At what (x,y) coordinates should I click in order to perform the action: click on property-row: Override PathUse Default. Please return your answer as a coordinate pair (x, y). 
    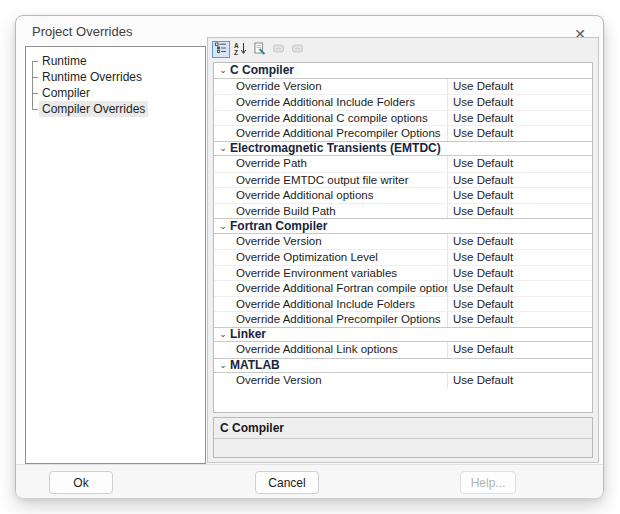
    Looking at the image, I should click on (403, 164).